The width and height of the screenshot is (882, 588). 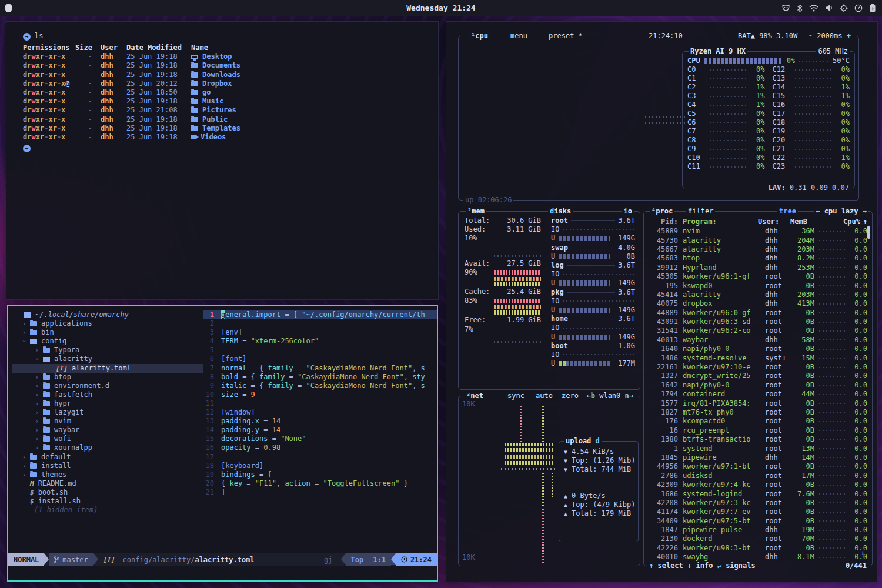 What do you see at coordinates (758, 222) in the screenshot?
I see `proc-column-headers: Pid: Program: User: MemB Cpu% ↑` at bounding box center [758, 222].